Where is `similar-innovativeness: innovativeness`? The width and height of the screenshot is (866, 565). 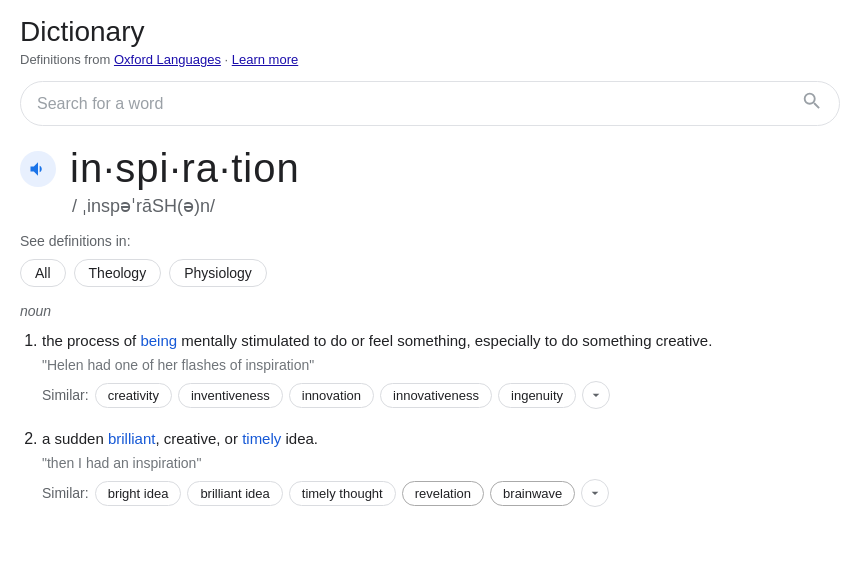
similar-innovativeness: innovativeness is located at coordinates (436, 396).